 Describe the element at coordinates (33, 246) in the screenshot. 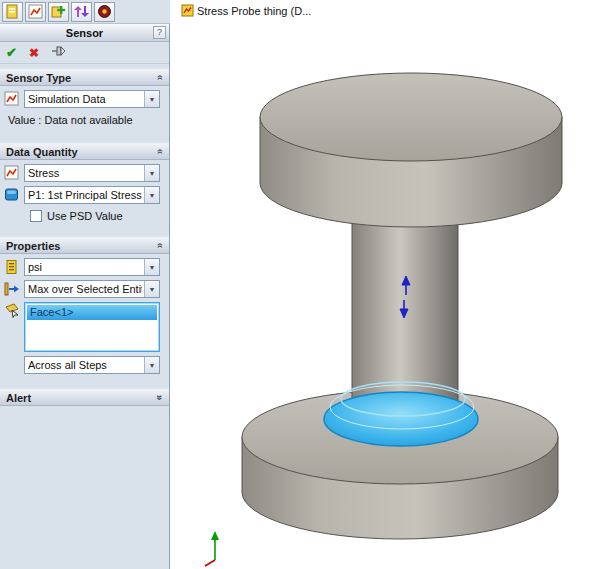

I see `section-title: Properties` at that location.